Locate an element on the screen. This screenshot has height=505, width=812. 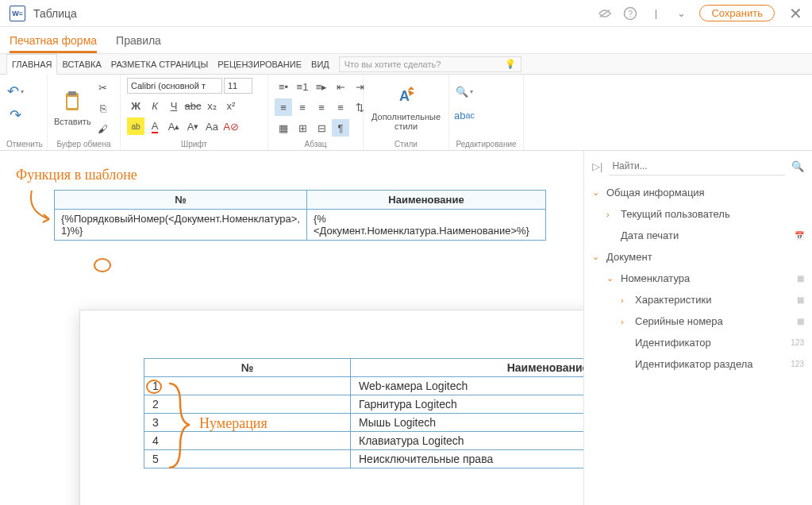
tree-item: ›Текущий пользователь is located at coordinates (698, 214).